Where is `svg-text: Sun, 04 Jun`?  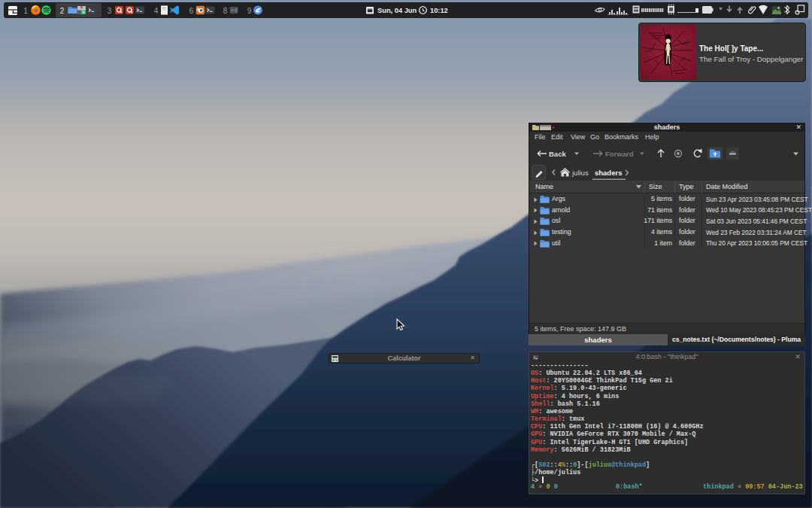
svg-text: Sun, 04 Jun is located at coordinates (397, 11).